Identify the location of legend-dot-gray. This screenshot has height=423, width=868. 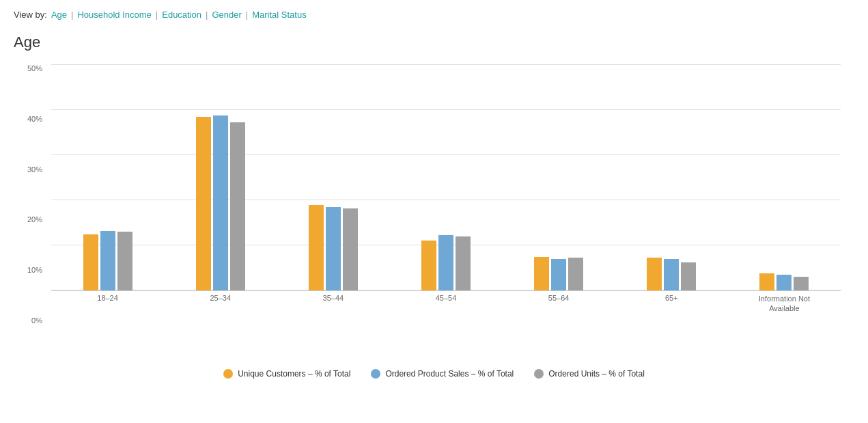
(539, 374).